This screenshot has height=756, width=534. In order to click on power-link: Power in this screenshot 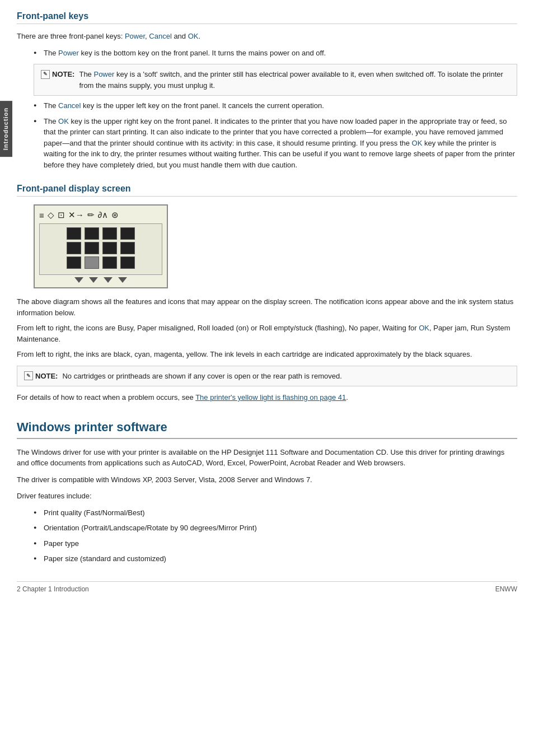, I will do `click(135, 36)`.